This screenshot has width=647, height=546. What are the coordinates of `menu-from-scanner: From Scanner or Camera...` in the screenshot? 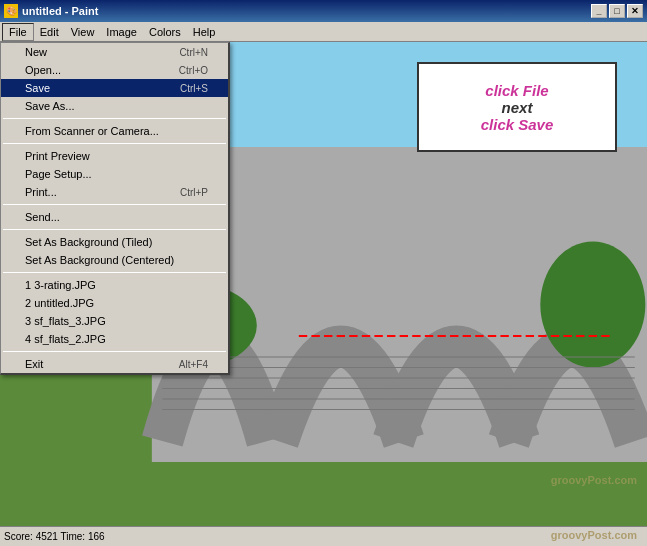 It's located at (114, 131).